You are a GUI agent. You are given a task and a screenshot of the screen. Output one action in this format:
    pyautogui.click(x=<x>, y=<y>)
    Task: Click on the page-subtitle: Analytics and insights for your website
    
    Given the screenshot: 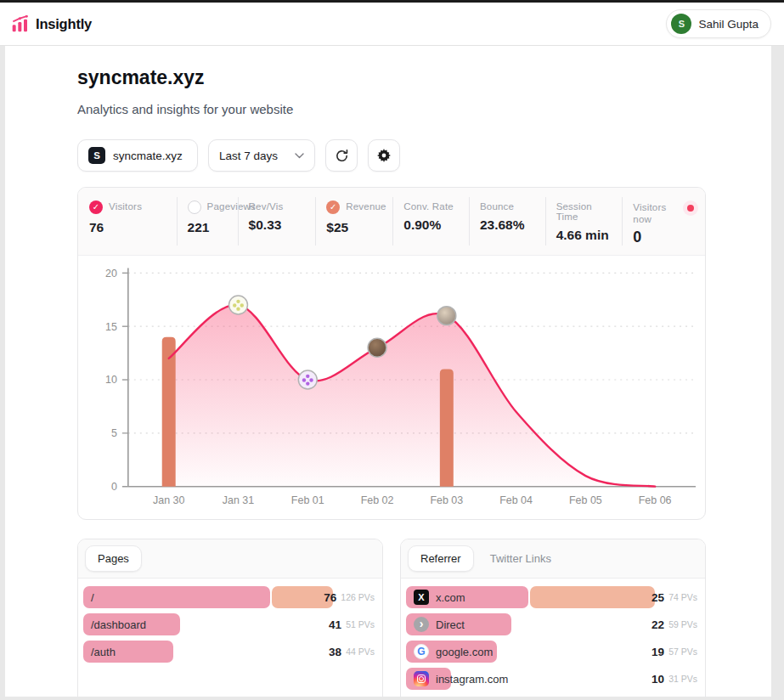 What is the action you would take?
    pyautogui.click(x=392, y=109)
    